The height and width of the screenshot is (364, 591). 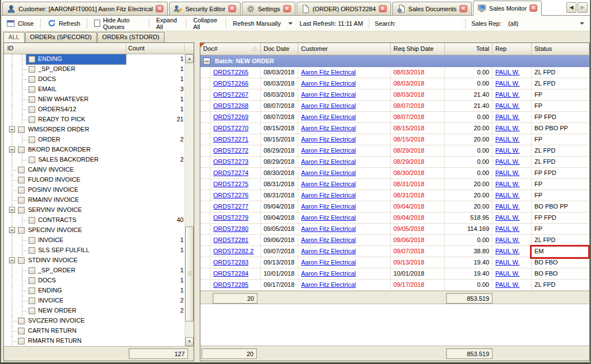 I want to click on queue-tree-item: SPECINV INVOICE, so click(x=94, y=230).